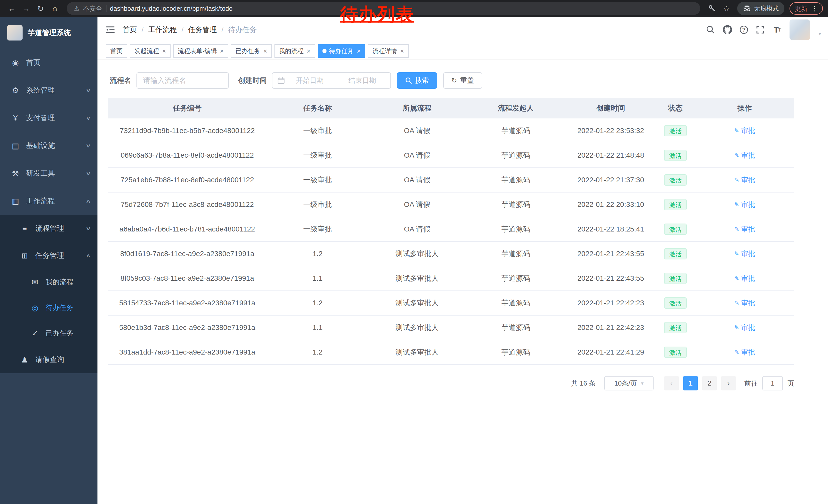 The height and width of the screenshot is (504, 828). What do you see at coordinates (760, 30) in the screenshot?
I see `fullscreen-icon` at bounding box center [760, 30].